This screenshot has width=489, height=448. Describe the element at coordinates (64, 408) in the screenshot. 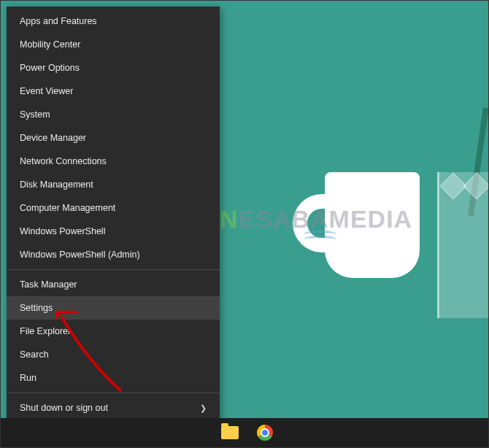

I see `menu-item-label: Shut down or sign out` at that location.